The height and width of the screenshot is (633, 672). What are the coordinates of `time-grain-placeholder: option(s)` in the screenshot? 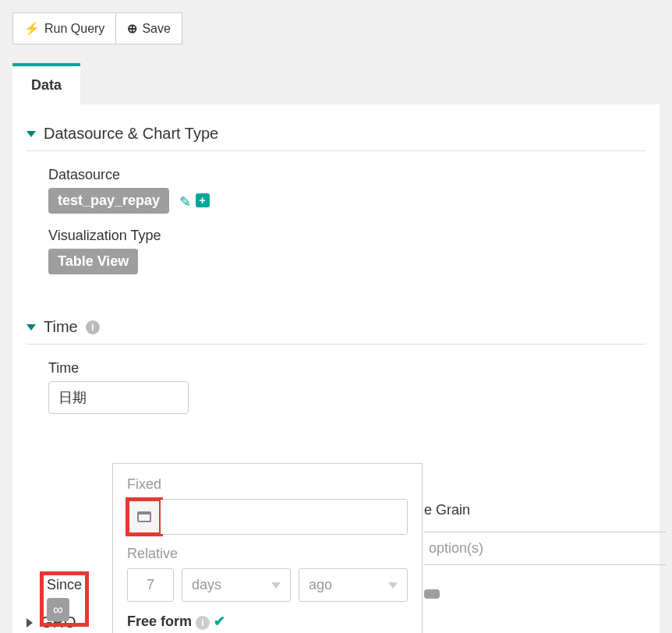 It's located at (456, 548).